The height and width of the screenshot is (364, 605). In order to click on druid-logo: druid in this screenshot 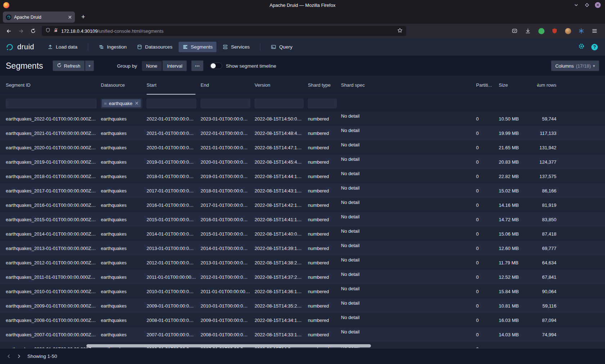, I will do `click(19, 47)`.